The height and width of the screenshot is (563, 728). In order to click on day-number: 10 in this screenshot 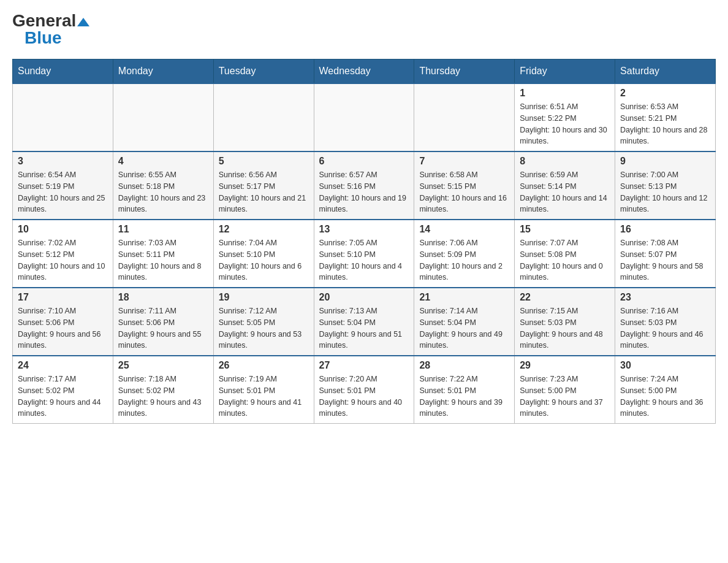, I will do `click(63, 229)`.